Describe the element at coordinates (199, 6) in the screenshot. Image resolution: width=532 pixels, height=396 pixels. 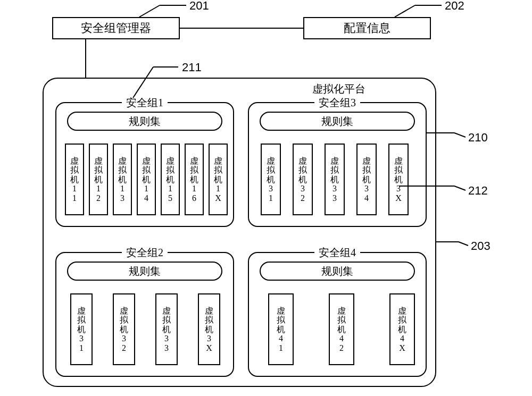
I see `callout-201: 201` at that location.